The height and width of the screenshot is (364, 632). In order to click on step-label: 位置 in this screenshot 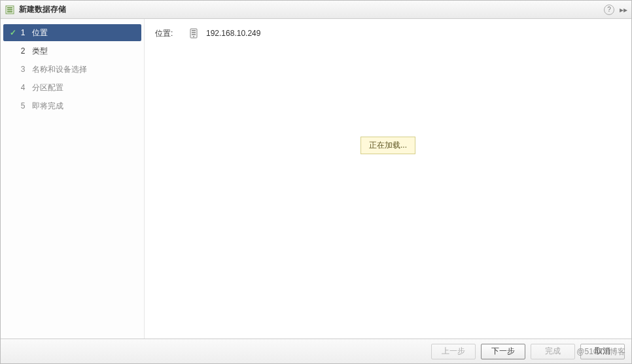, I will do `click(40, 33)`.